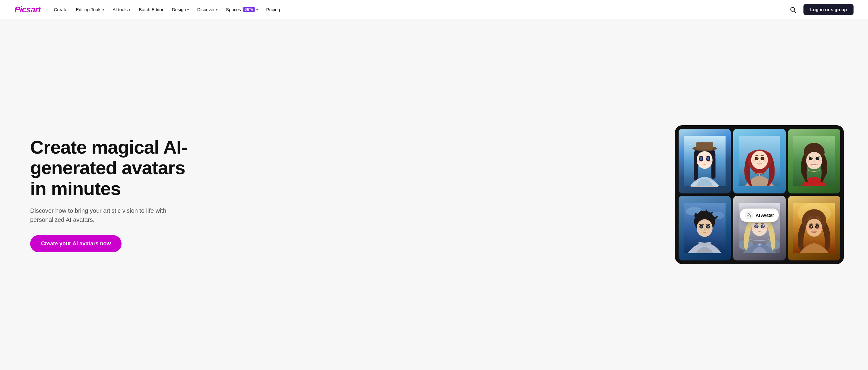 The width and height of the screenshot is (868, 370). I want to click on logo: Picsart, so click(28, 9).